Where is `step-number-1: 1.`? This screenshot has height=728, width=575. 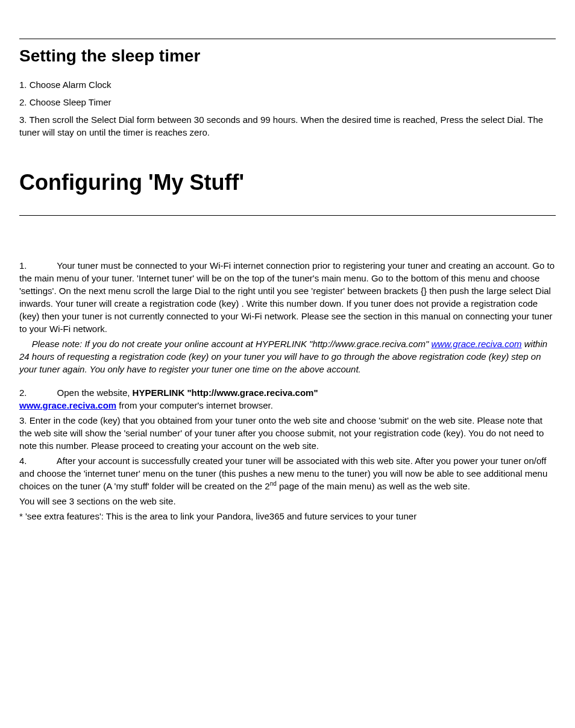 step-number-1: 1. is located at coordinates (23, 265).